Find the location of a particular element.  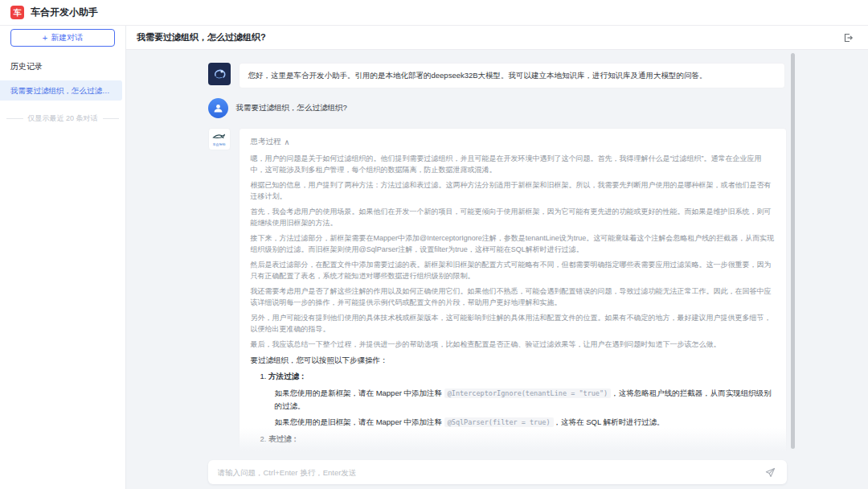

avatar-caption: 车合智能 is located at coordinates (219, 145).